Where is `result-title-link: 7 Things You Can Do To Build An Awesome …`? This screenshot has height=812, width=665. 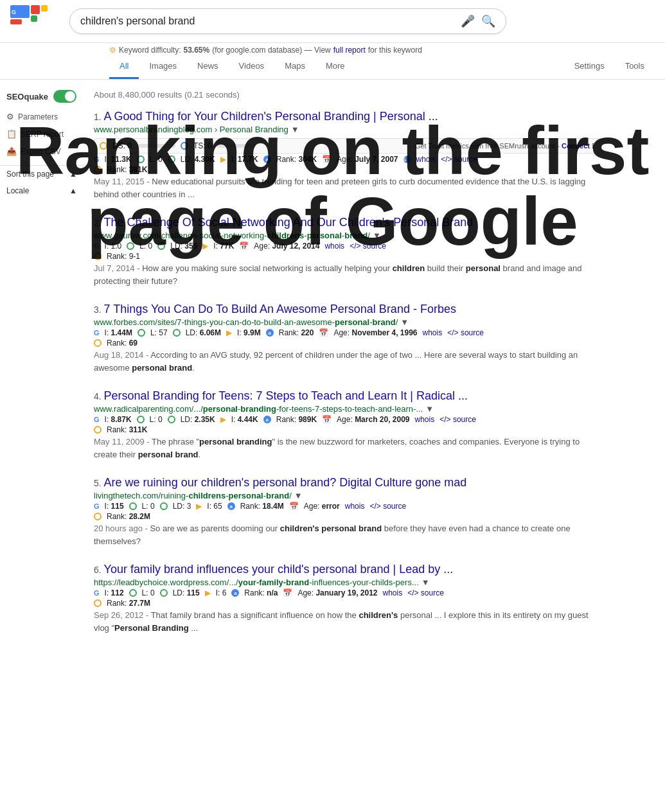 result-title-link: 7 Things You Can Do To Build An Awesome … is located at coordinates (280, 309).